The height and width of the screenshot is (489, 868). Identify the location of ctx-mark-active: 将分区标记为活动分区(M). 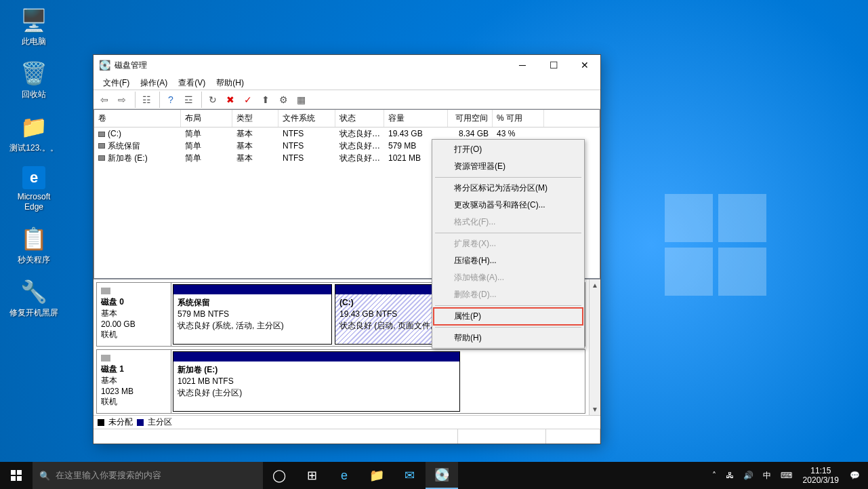
(508, 189).